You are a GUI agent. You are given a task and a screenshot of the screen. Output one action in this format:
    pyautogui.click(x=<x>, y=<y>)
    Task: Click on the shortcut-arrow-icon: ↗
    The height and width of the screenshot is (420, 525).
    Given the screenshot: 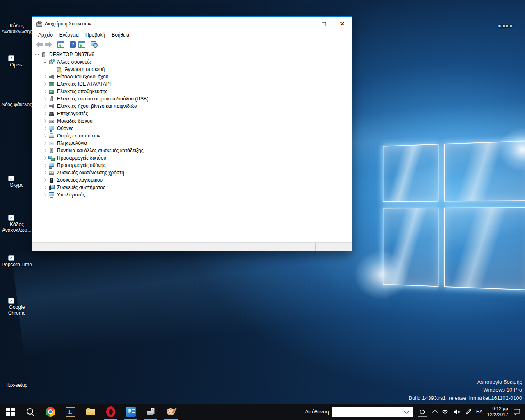 What is the action you would take?
    pyautogui.click(x=11, y=178)
    